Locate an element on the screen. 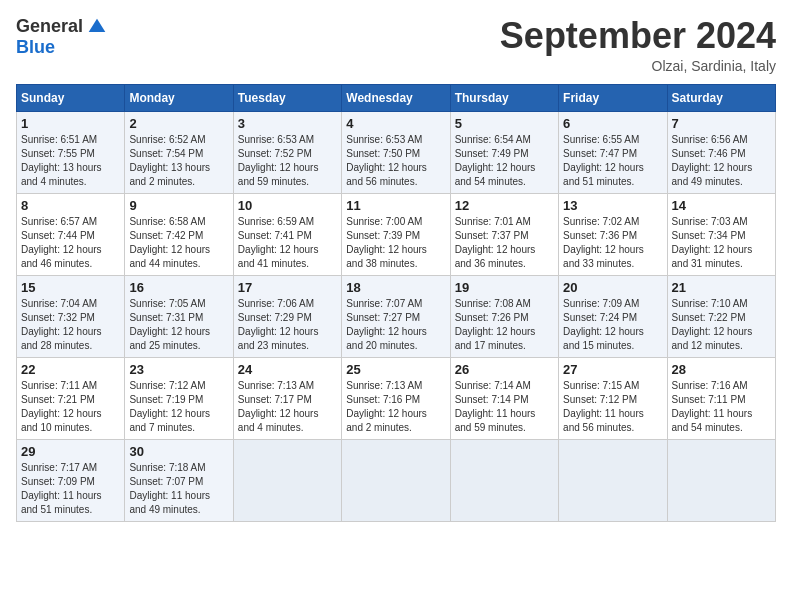  day-info: Sunrise: 7:15 AMSunset: 7:12 PMDaylight:… is located at coordinates (612, 407).